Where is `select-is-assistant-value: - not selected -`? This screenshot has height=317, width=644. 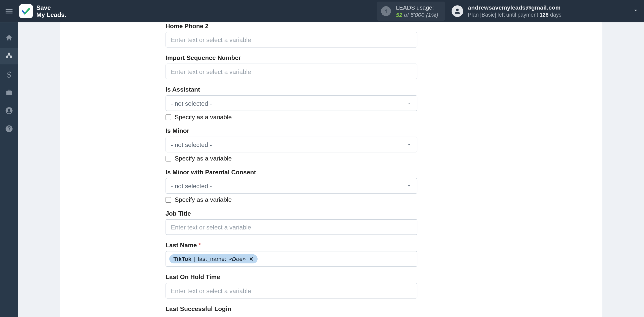 select-is-assistant-value: - not selected - is located at coordinates (191, 103).